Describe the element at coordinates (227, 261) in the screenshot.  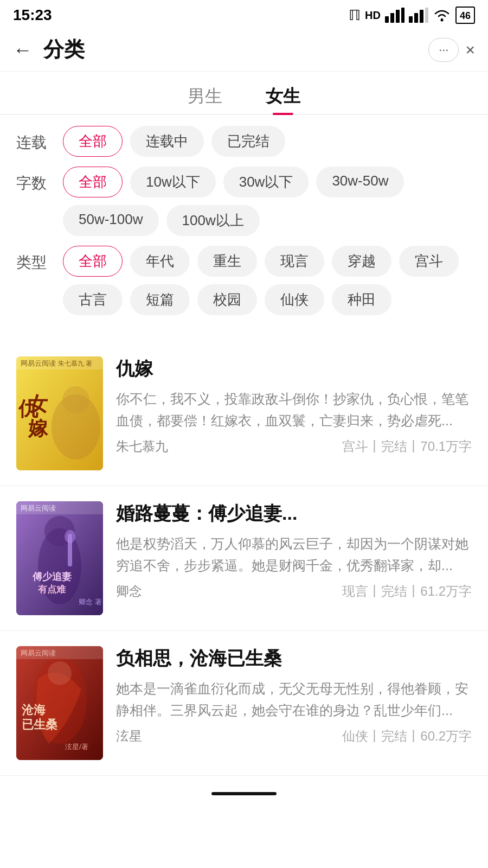
I see `genre-tag-chongsheng: 重生` at that location.